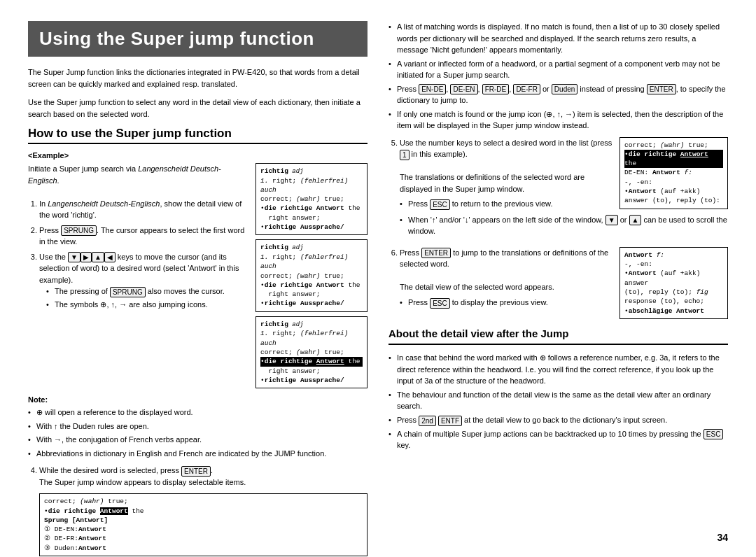  Describe the element at coordinates (564, 302) in the screenshot. I see `step6-b1: Press ESC to display the previous view.` at that location.